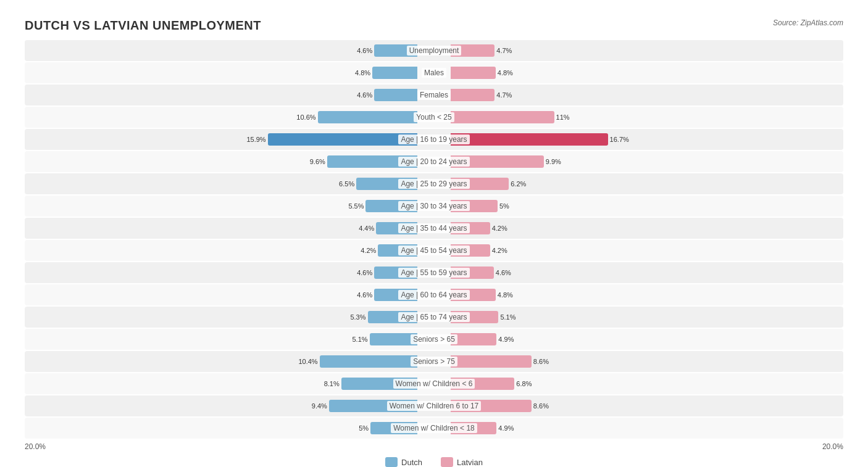 The image size is (868, 467). I want to click on dutch-bar: 15.9%, so click(343, 139).